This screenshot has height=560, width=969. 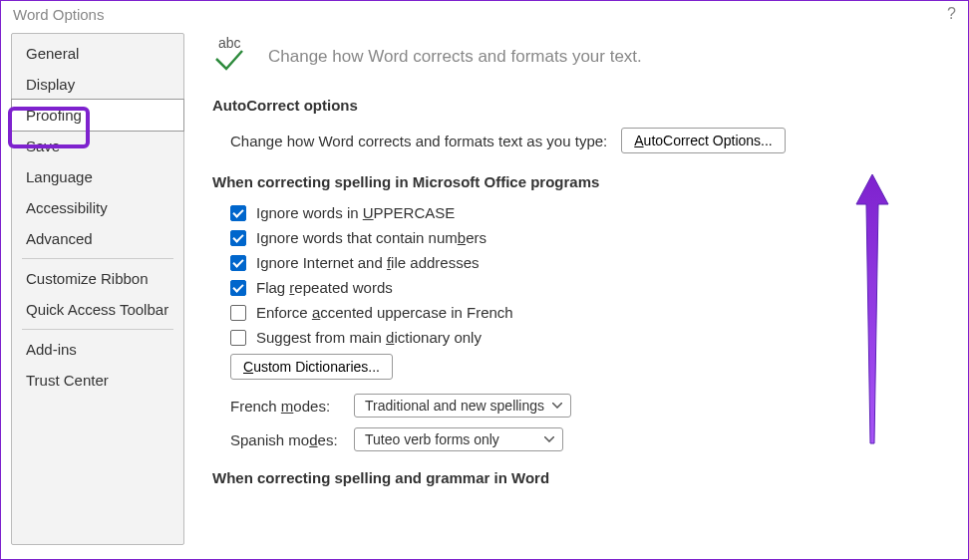 What do you see at coordinates (575, 478) in the screenshot?
I see `section-grammar-title: When correcting spelling and grammar in …` at bounding box center [575, 478].